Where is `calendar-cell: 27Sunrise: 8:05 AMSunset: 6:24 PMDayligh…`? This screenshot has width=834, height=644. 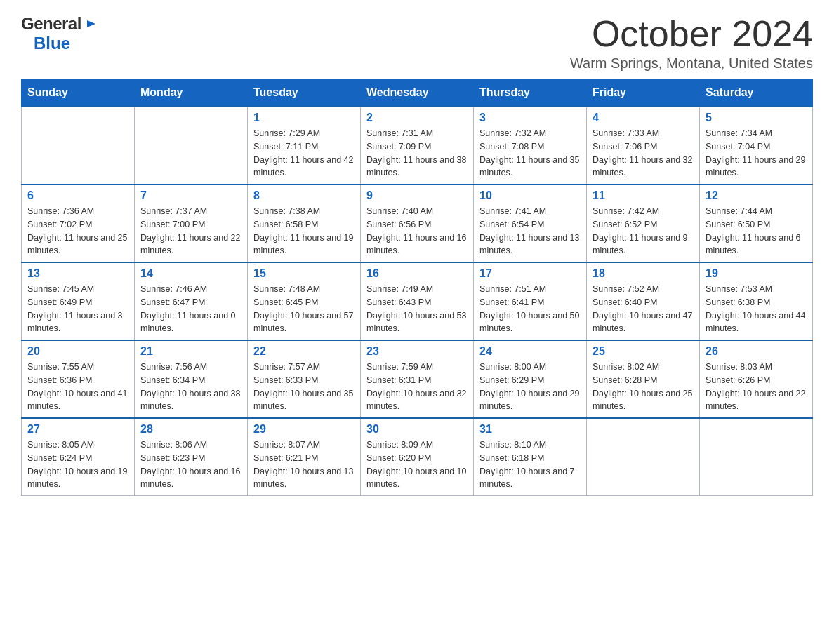
calendar-cell: 27Sunrise: 8:05 AMSunset: 6:24 PMDayligh… is located at coordinates (79, 457).